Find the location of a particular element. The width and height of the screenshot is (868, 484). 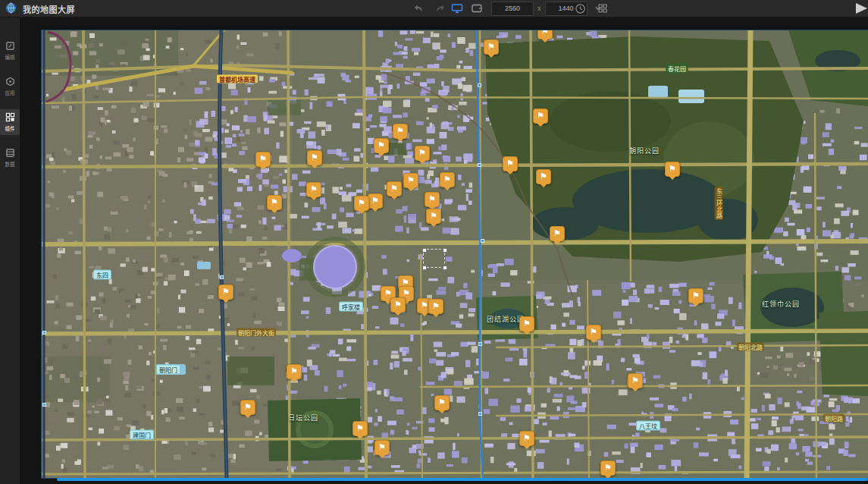

globe-logo-icon is located at coordinates (11, 8).